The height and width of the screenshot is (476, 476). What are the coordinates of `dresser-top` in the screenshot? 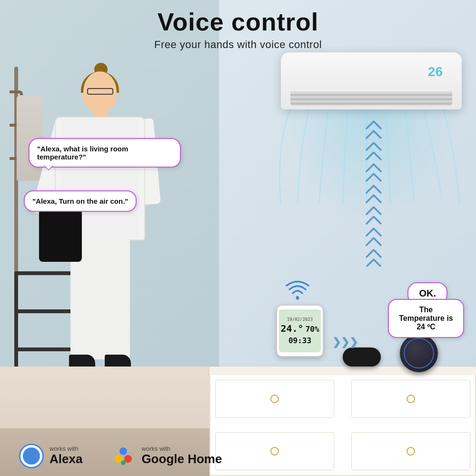 It's located at (343, 371).